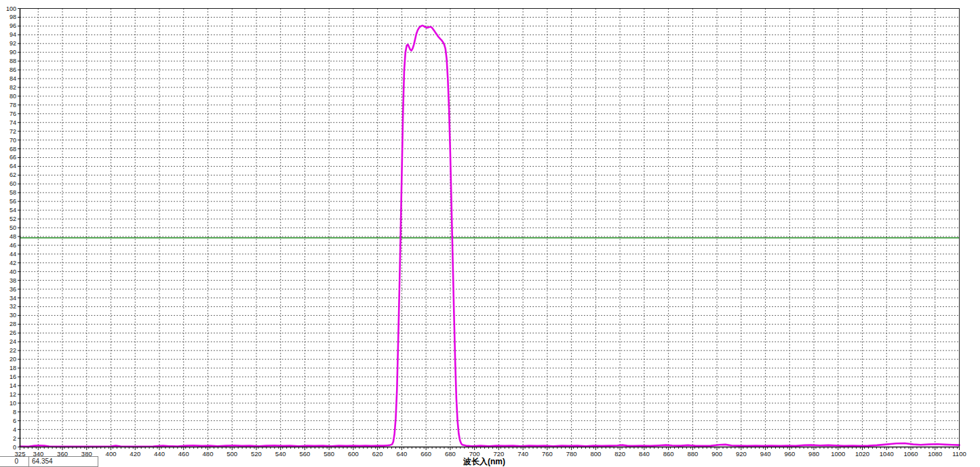 The width and height of the screenshot is (980, 467). Describe the element at coordinates (15, 421) in the screenshot. I see `y-tick-label: 6` at that location.